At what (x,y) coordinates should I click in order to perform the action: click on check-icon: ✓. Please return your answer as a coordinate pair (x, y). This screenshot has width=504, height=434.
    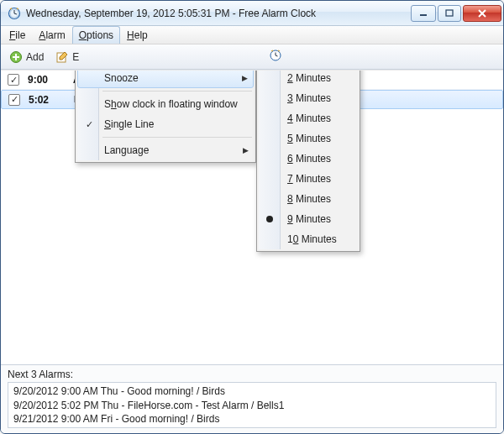
    Looking at the image, I should click on (89, 124).